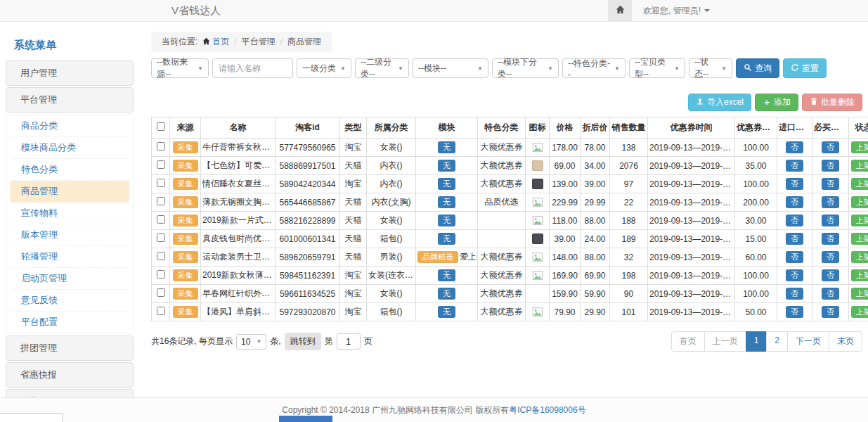 The height and width of the screenshot is (422, 868). Describe the element at coordinates (70, 73) in the screenshot. I see `sidebar-section-item: 用户管理` at that location.